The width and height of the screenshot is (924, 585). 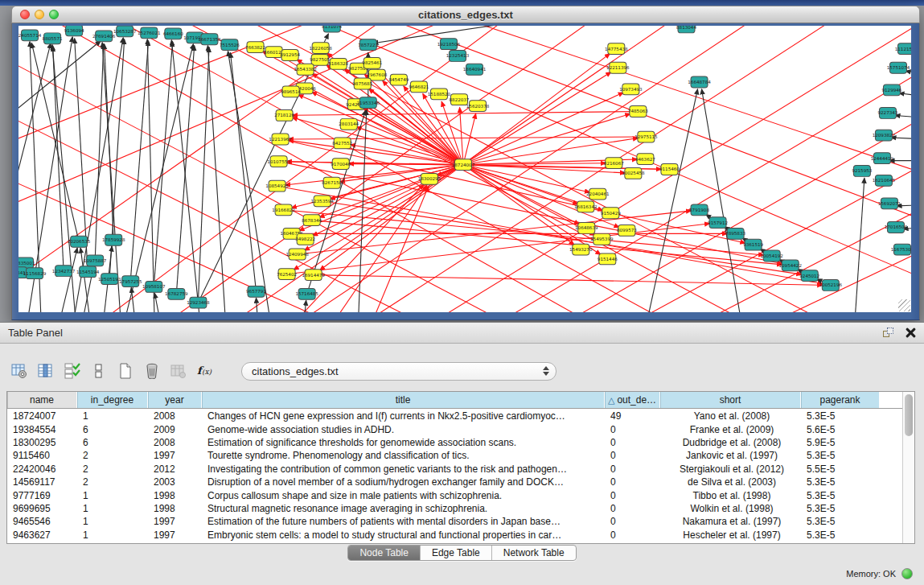 What do you see at coordinates (627, 230) in the screenshot?
I see `graph-node-label: 8099573` at bounding box center [627, 230].